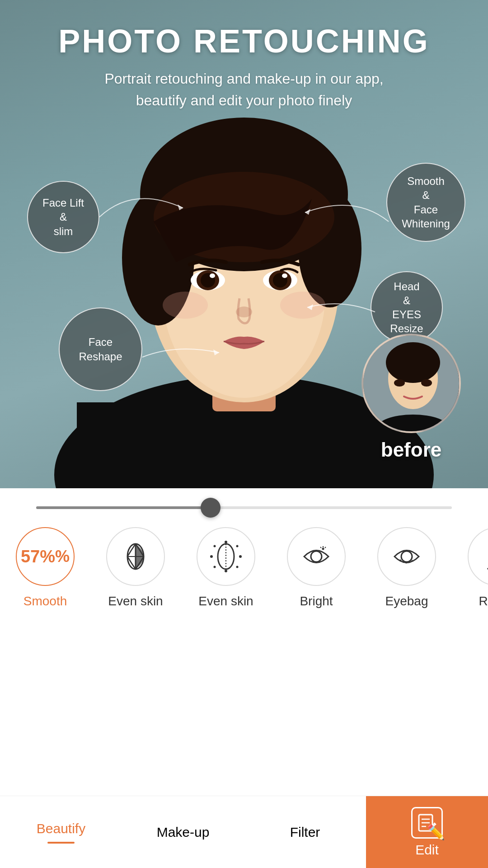 The height and width of the screenshot is (868, 488). What do you see at coordinates (470, 568) in the screenshot?
I see `tool-rhinoplasty: Rhin...` at bounding box center [470, 568].